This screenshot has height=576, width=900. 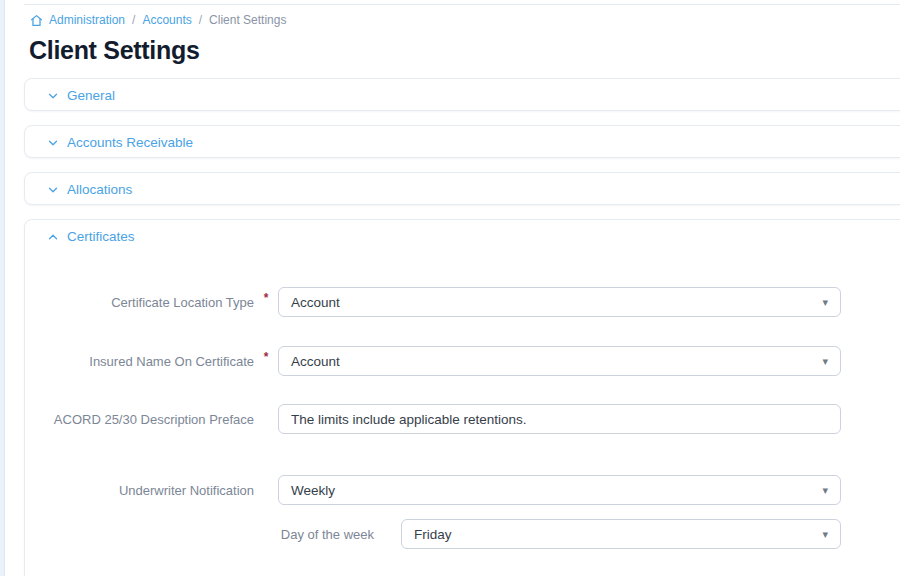 I want to click on select-value: Friday, so click(x=433, y=534).